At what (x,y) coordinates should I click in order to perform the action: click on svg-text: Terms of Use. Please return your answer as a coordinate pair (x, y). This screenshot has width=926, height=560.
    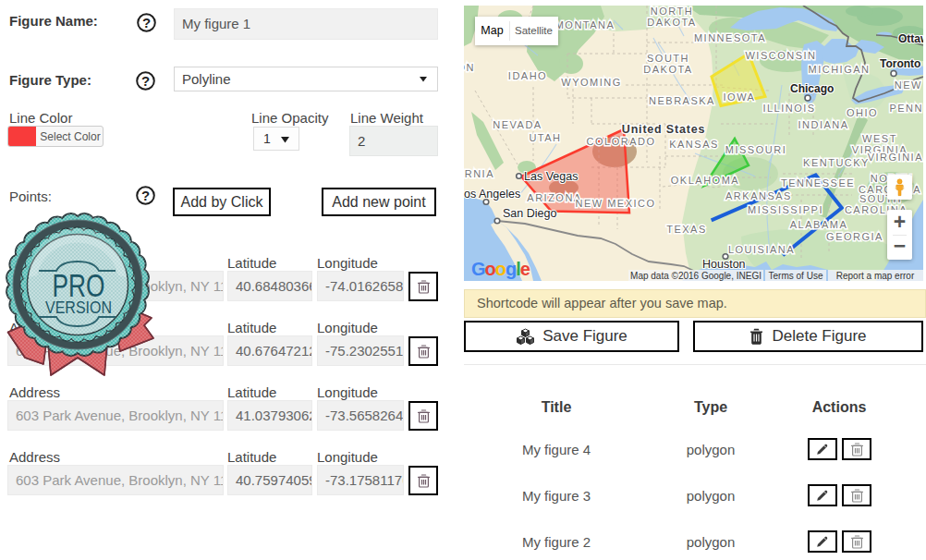
    Looking at the image, I should click on (797, 275).